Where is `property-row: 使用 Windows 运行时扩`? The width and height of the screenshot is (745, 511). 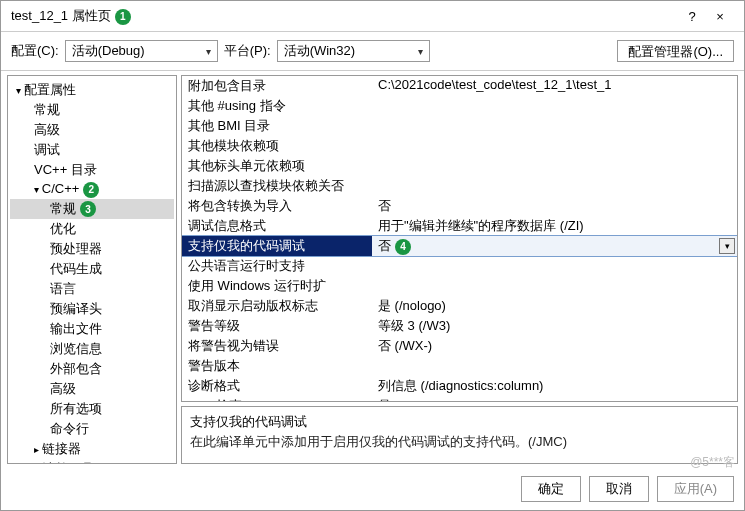
property-row: 使用 Windows 运行时扩 is located at coordinates (460, 286).